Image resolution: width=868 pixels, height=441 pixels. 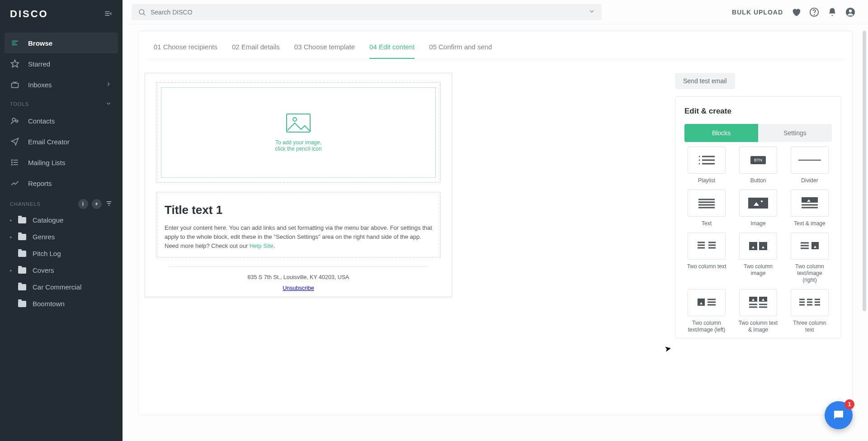 I want to click on step-email-details: 02 Email details, so click(x=256, y=51).